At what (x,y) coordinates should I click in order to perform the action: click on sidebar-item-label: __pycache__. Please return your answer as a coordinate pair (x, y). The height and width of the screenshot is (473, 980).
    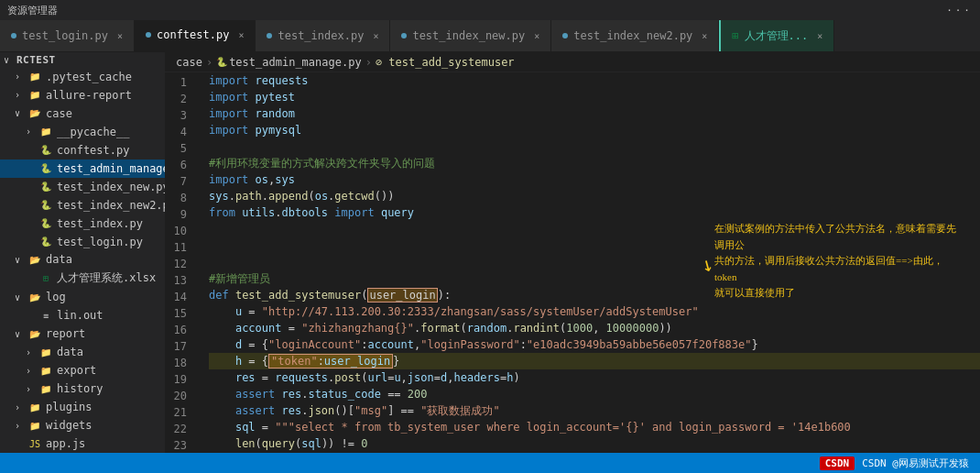
    Looking at the image, I should click on (93, 132).